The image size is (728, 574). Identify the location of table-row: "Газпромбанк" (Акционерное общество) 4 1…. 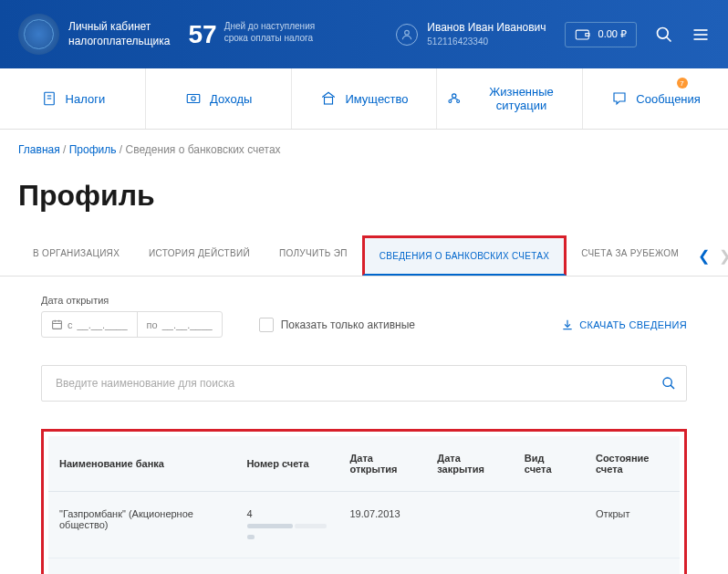
(364, 526).